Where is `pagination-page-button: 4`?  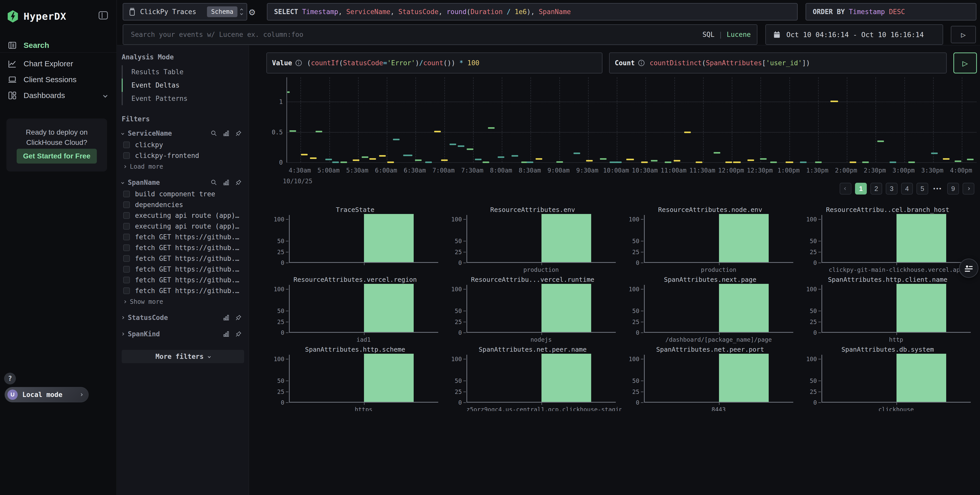
pagination-page-button: 4 is located at coordinates (907, 189).